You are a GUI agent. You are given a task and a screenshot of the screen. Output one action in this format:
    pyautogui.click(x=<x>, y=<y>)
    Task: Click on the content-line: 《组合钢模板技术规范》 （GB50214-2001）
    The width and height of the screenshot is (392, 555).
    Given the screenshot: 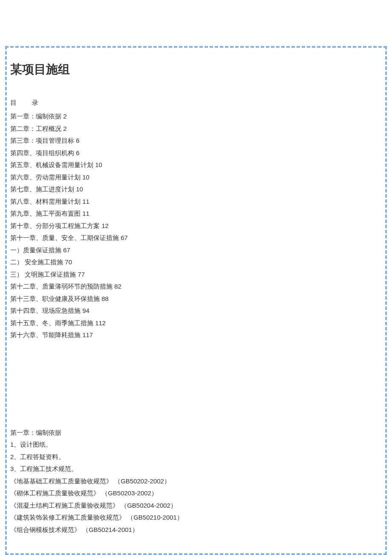 What is the action you would take?
    pyautogui.click(x=196, y=530)
    